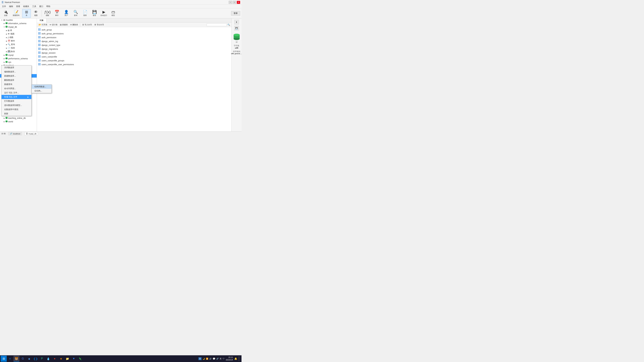 Image resolution: width=644 pixels, height=362 pixels. What do you see at coordinates (42, 87) in the screenshot?
I see `submenu-item: 结构和数据...` at bounding box center [42, 87].